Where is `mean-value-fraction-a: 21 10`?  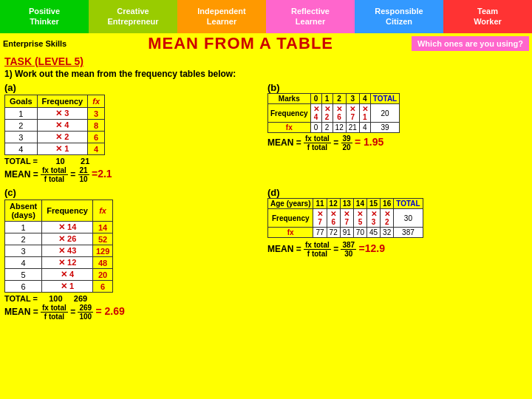
mean-value-fraction-a: 21 10 is located at coordinates (84, 174).